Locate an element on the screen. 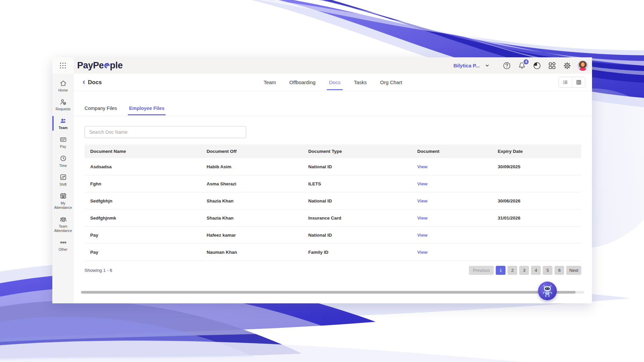 Image resolution: width=644 pixels, height=362 pixels. help-button is located at coordinates (507, 66).